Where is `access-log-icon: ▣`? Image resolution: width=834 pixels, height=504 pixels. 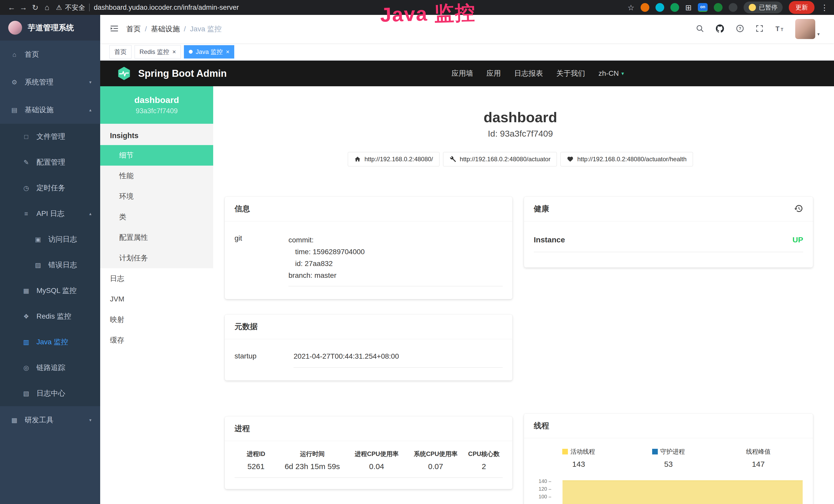
access-log-icon: ▣ is located at coordinates (38, 239).